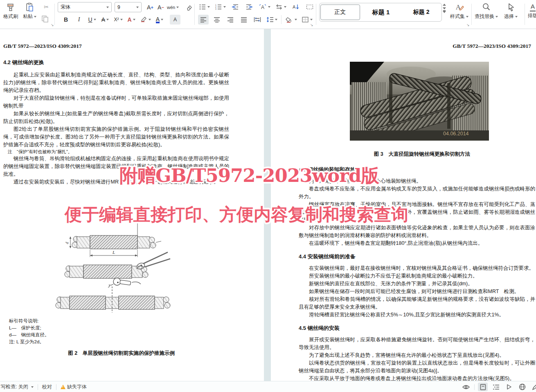 This screenshot has width=536, height=392. I want to click on font-size-select: 9, so click(128, 7).